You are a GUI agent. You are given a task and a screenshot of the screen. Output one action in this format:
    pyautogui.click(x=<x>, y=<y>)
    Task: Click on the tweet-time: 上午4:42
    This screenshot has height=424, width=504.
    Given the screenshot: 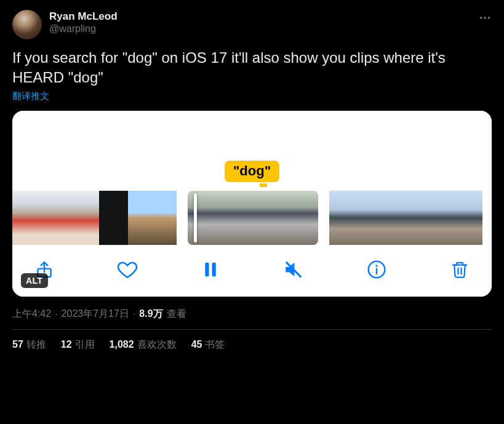 What is the action you would take?
    pyautogui.click(x=32, y=314)
    